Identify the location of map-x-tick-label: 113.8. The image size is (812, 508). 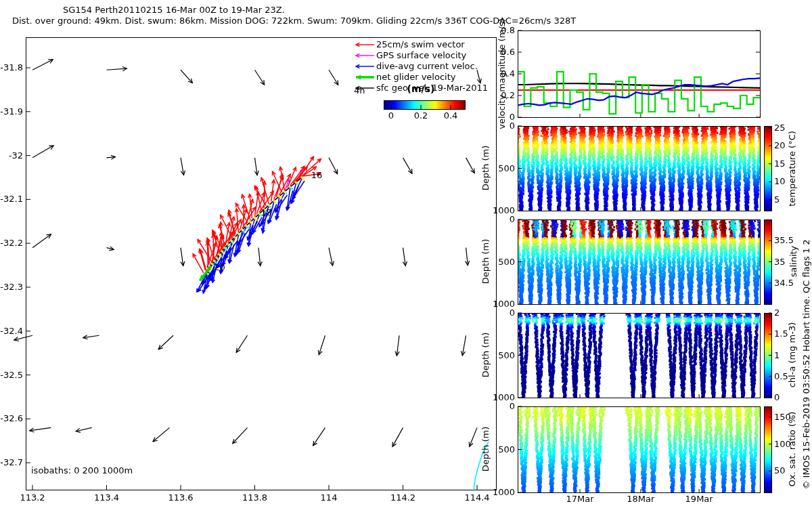
(254, 498).